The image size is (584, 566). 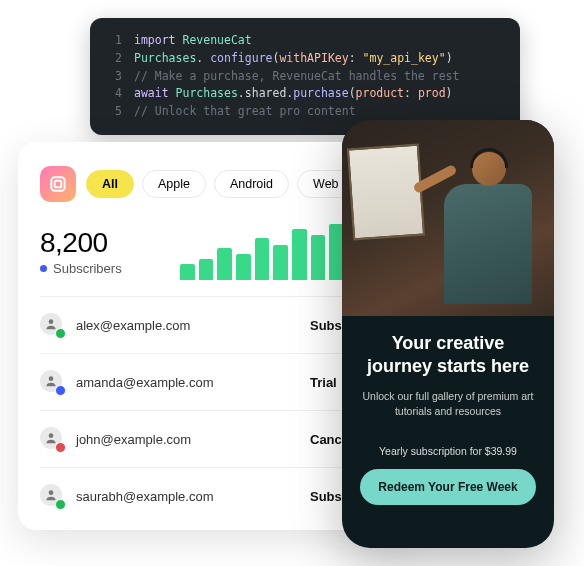 What do you see at coordinates (245, 112) in the screenshot?
I see `code-content: // Unlock that great pro content` at bounding box center [245, 112].